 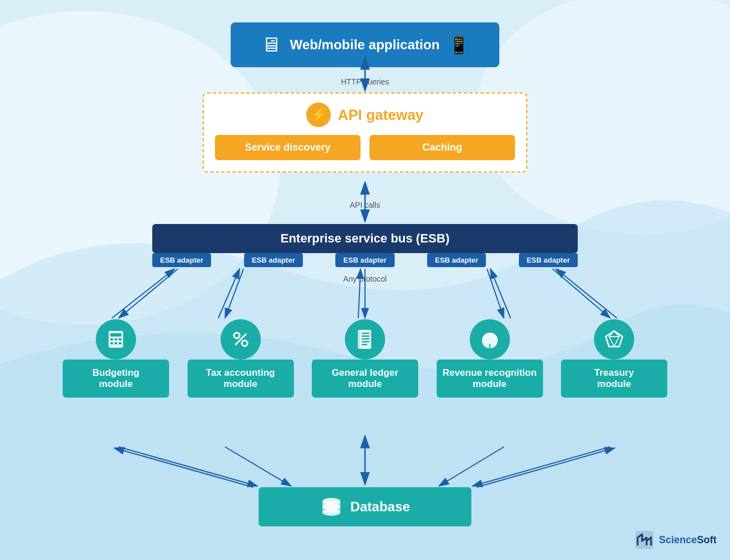 I want to click on esb-adapter-5: ESB adapter, so click(x=549, y=260).